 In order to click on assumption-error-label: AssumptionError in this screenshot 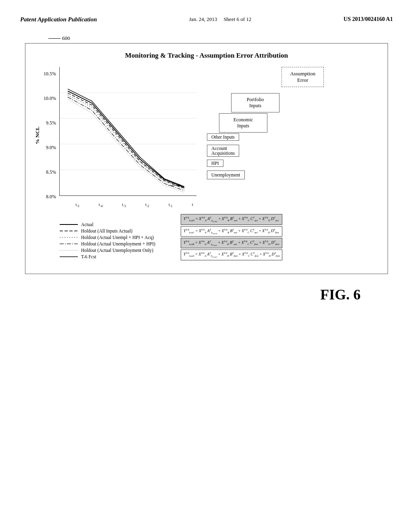, I will do `click(302, 77)`.